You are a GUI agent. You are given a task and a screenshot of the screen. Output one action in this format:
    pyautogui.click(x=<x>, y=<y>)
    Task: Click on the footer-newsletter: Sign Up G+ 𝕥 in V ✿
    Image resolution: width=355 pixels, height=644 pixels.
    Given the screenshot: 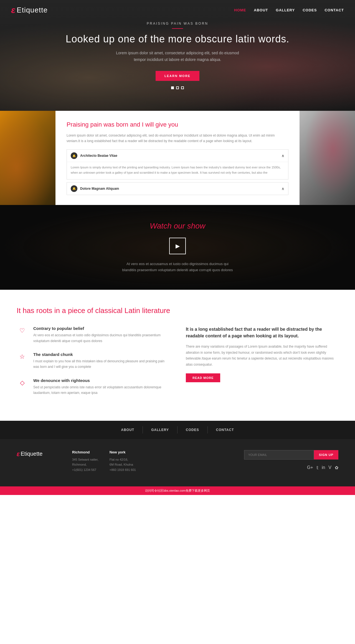 What is the action you would take?
    pyautogui.click(x=243, y=460)
    